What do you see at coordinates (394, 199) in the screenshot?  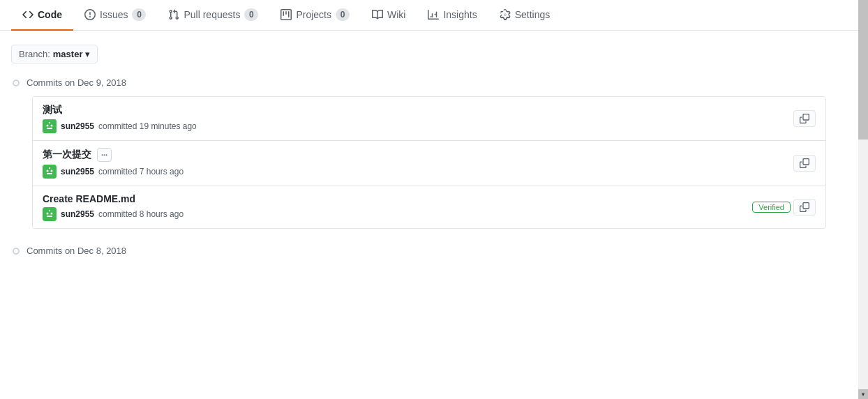 I see `commit-title-3: Create README.md` at bounding box center [394, 199].